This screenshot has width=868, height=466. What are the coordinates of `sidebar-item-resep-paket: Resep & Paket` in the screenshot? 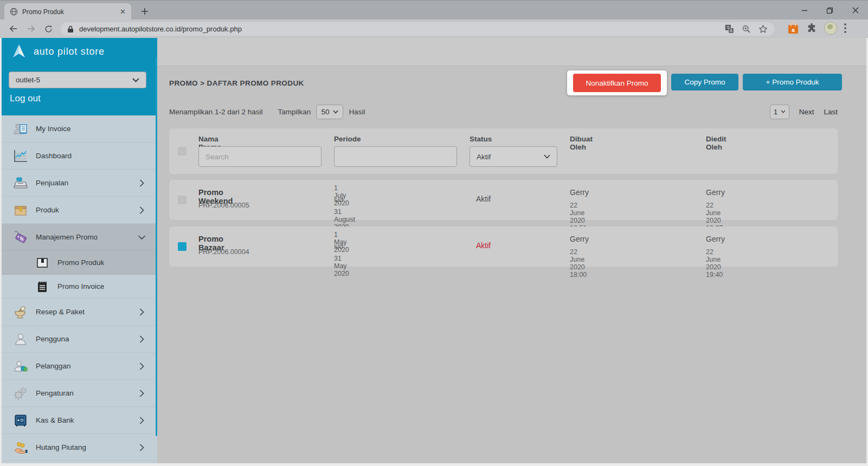 It's located at (79, 312).